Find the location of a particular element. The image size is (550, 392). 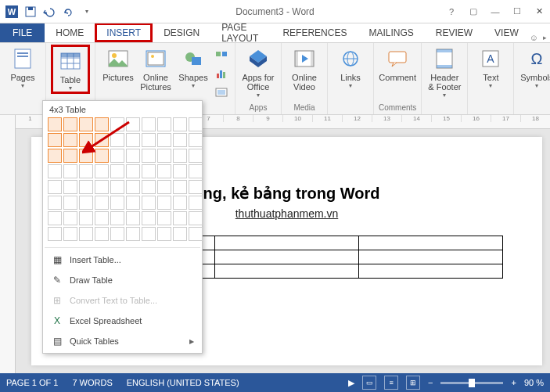

tab-mailings: MAILINGS is located at coordinates (391, 33).